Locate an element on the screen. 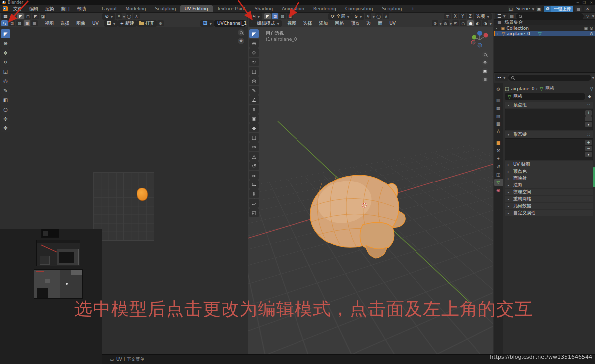  navigation-gizmo is located at coordinates (480, 40).